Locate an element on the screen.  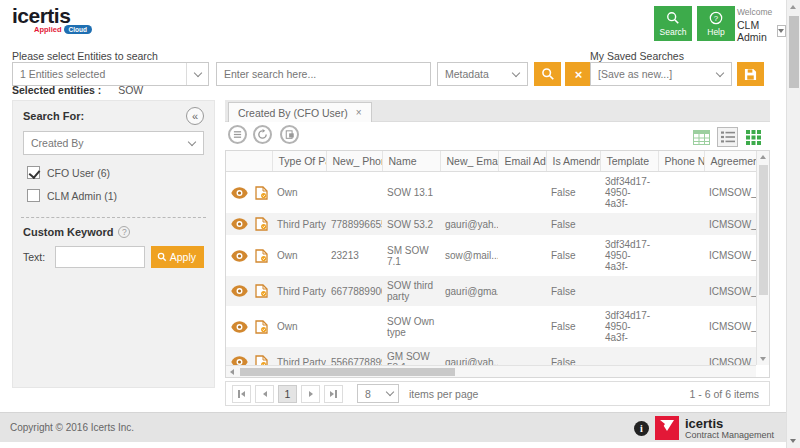
table-row: Third Party6677889900SOW third partygaur… is located at coordinates (491, 291).